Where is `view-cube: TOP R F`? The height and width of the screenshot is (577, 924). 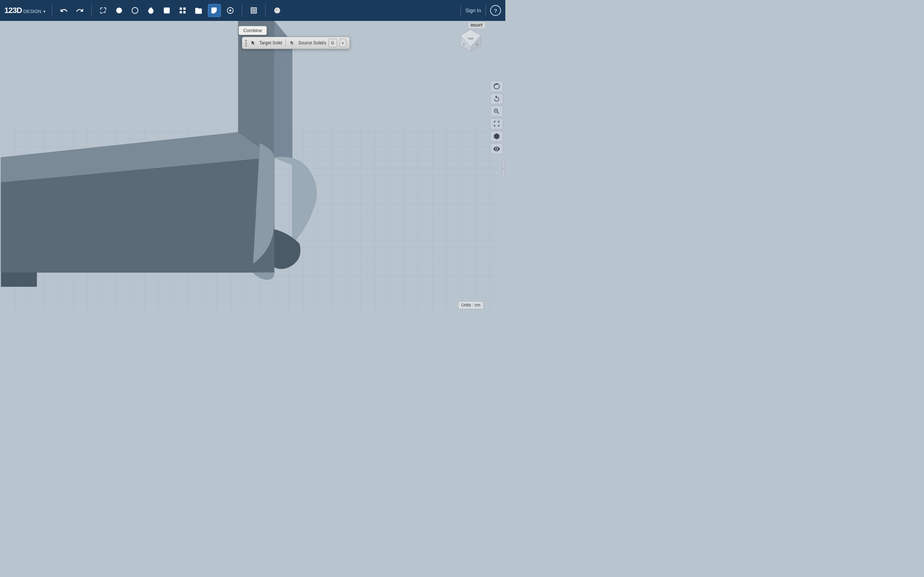
view-cube: TOP R F is located at coordinates (471, 41).